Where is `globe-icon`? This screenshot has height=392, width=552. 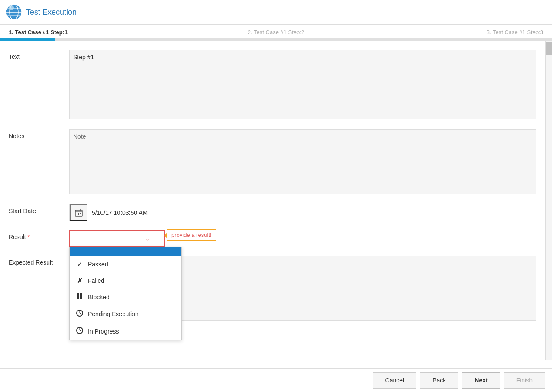 globe-icon is located at coordinates (14, 12).